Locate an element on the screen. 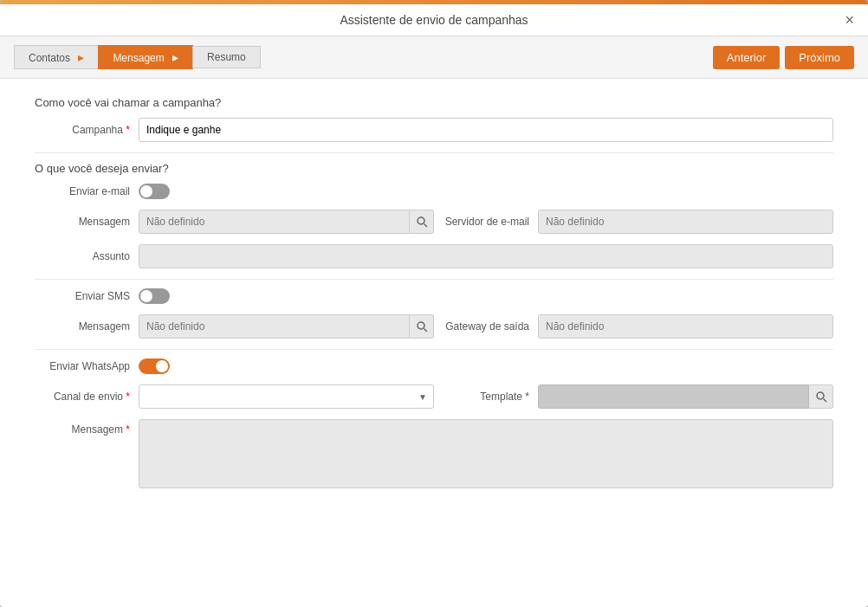 The image size is (868, 607). mensagem-server-double: Mensagem Servidor de e- is located at coordinates (434, 222).